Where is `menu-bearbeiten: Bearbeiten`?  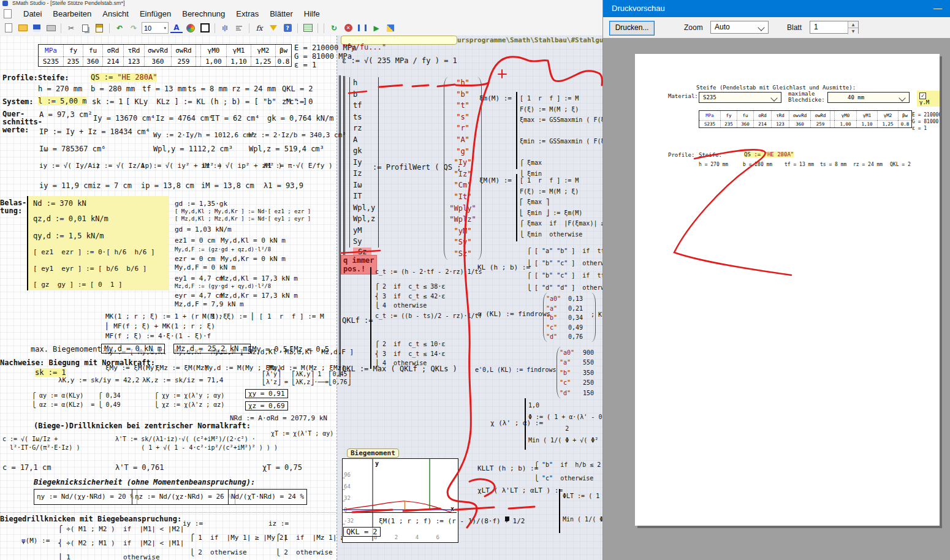
menu-bearbeiten: Bearbeiten is located at coordinates (72, 13).